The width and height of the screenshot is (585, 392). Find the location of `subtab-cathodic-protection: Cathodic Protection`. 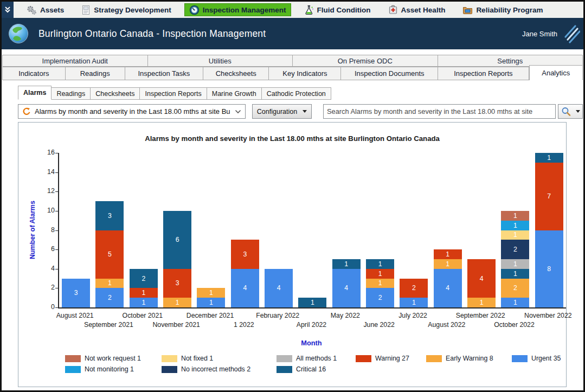

subtab-cathodic-protection: Cathodic Protection is located at coordinates (297, 93).